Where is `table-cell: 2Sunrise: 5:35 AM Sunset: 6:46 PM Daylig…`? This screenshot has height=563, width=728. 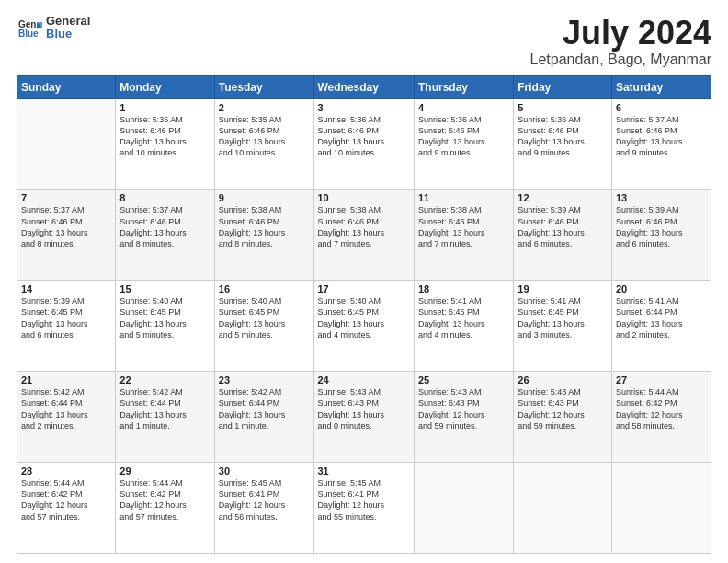
table-cell: 2Sunrise: 5:35 AM Sunset: 6:46 PM Daylig… is located at coordinates (264, 144).